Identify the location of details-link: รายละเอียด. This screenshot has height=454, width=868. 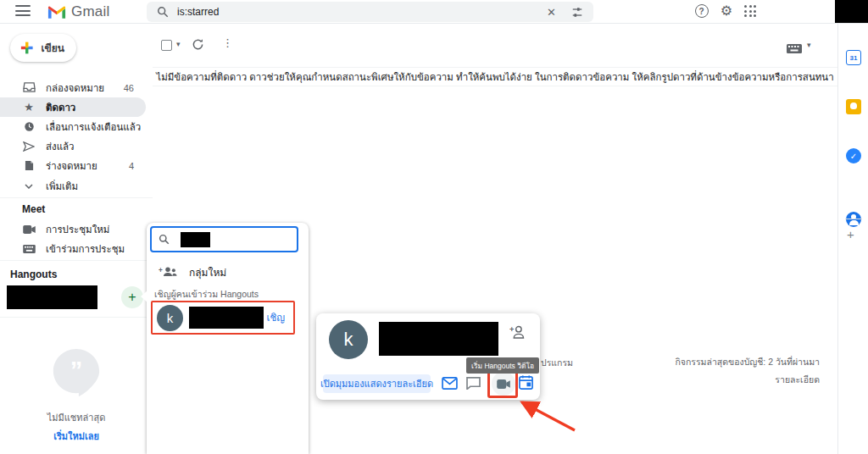
(797, 379).